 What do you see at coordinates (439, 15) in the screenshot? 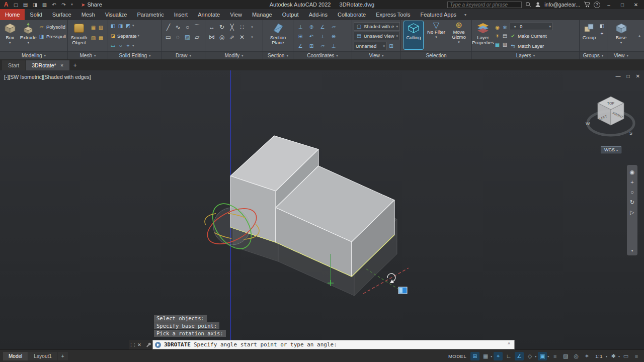
I see `ribbon-tab-featured-apps: Featured Apps` at bounding box center [439, 15].